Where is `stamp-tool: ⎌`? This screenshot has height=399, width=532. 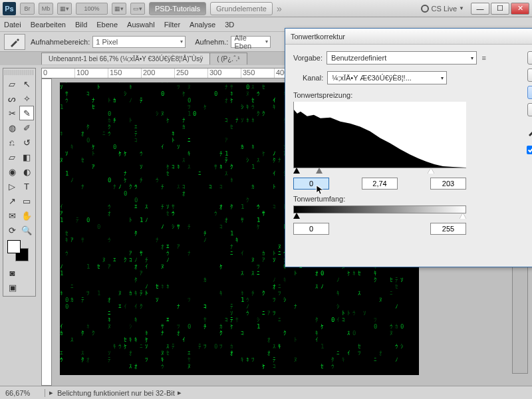 stamp-tool: ⎌ is located at coordinates (12, 142).